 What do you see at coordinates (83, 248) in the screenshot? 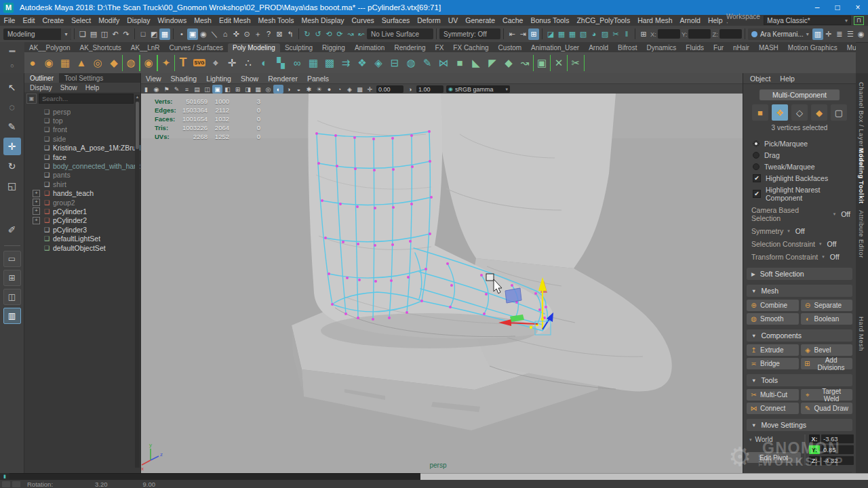
I see `outliner-item: + ❑ defaultObjectSet` at bounding box center [83, 248].